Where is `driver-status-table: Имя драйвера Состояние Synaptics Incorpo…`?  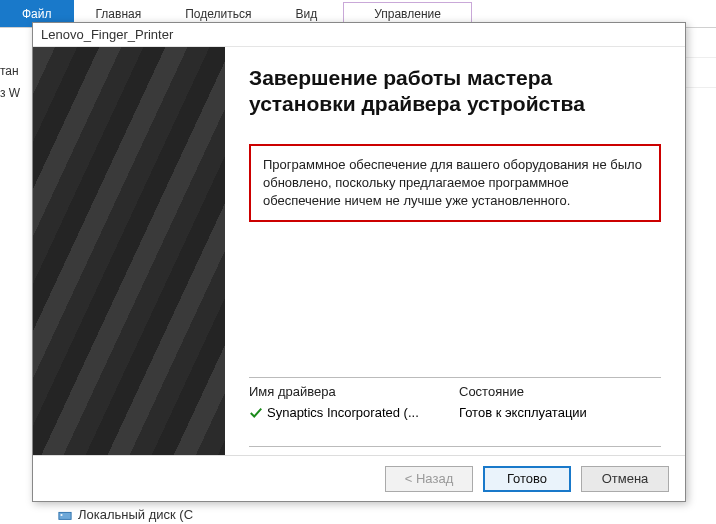
driver-status-table: Имя драйвера Состояние Synaptics Incorpo… is located at coordinates (455, 412).